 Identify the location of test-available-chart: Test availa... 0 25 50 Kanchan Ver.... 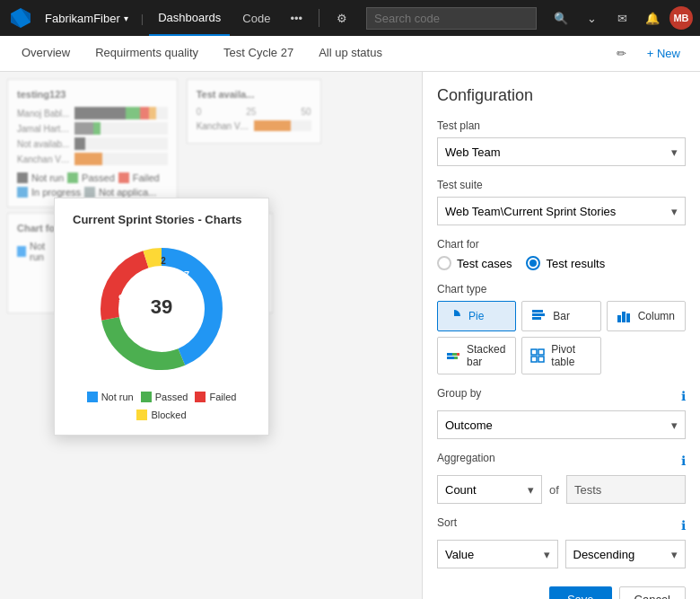
(254, 111).